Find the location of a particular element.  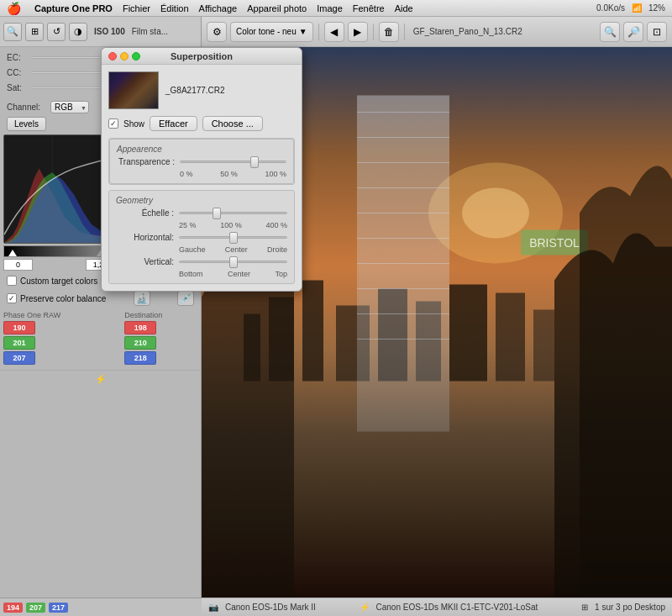

minimize-btn is located at coordinates (124, 56).